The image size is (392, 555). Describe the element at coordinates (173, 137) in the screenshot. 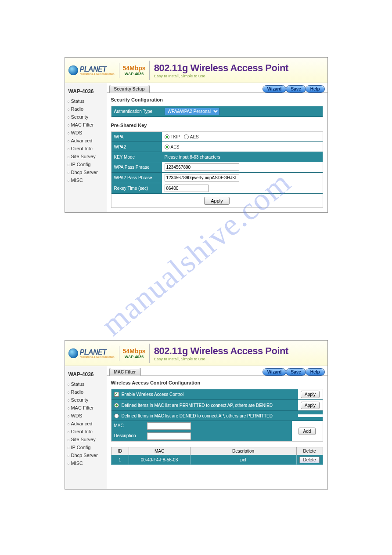

I see `wpa-tkip-radio: TKIP` at that location.